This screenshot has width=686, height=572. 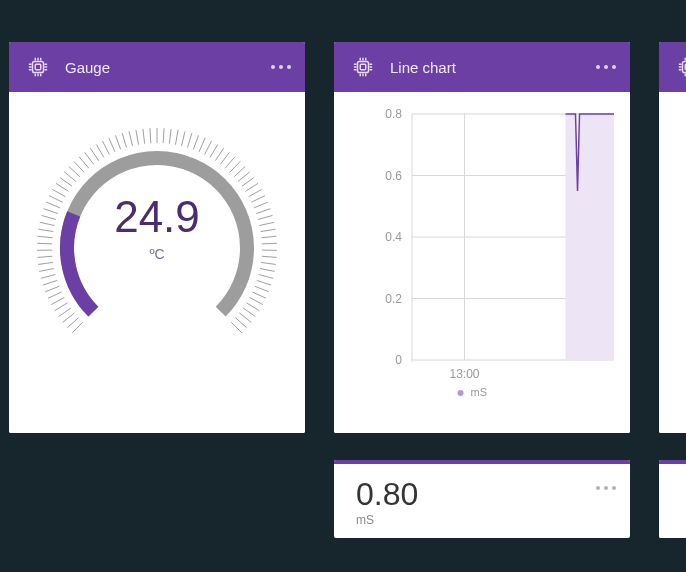 I want to click on value-card: 0.80 mS, so click(x=482, y=499).